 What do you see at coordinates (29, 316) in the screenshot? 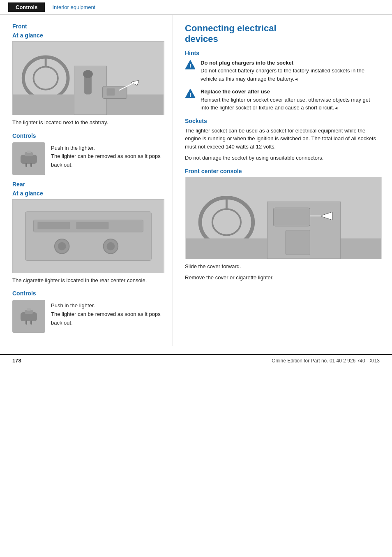
I see `rear-lighter-icon` at bounding box center [29, 316].